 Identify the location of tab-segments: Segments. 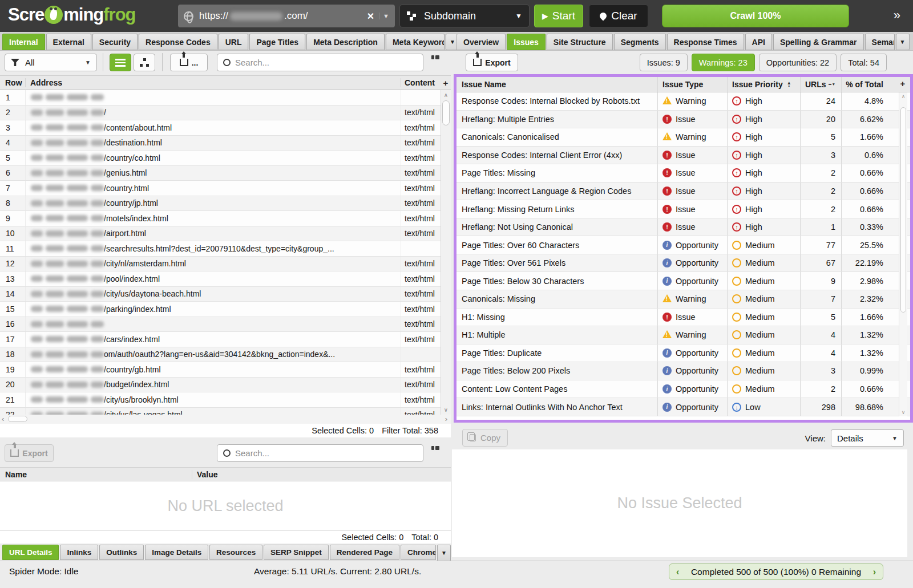
(640, 42).